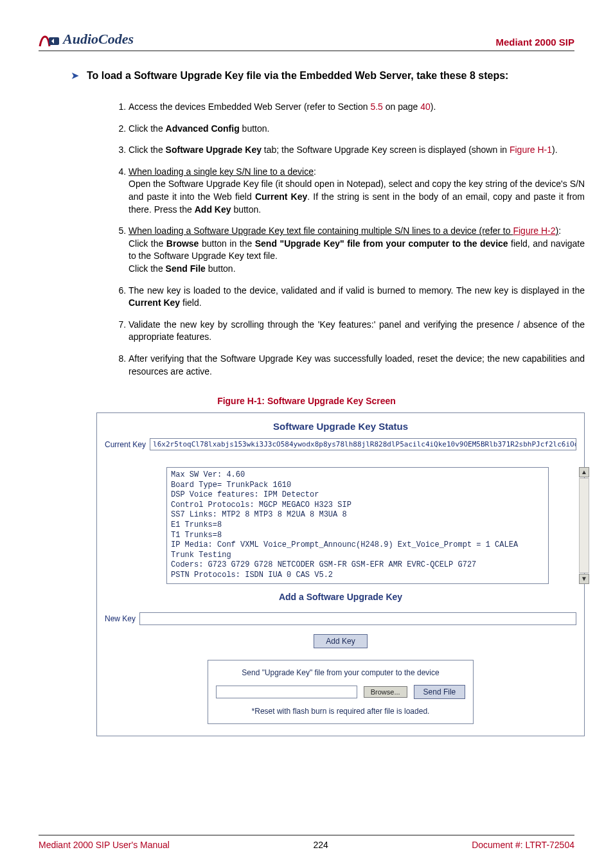  I want to click on step-7: Validate the new key by scrolling throug…, so click(357, 332).